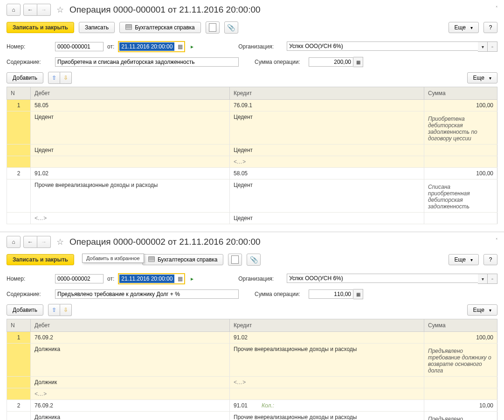  What do you see at coordinates (252, 382) in the screenshot?
I see `table-row: Должник<…>` at bounding box center [252, 382].